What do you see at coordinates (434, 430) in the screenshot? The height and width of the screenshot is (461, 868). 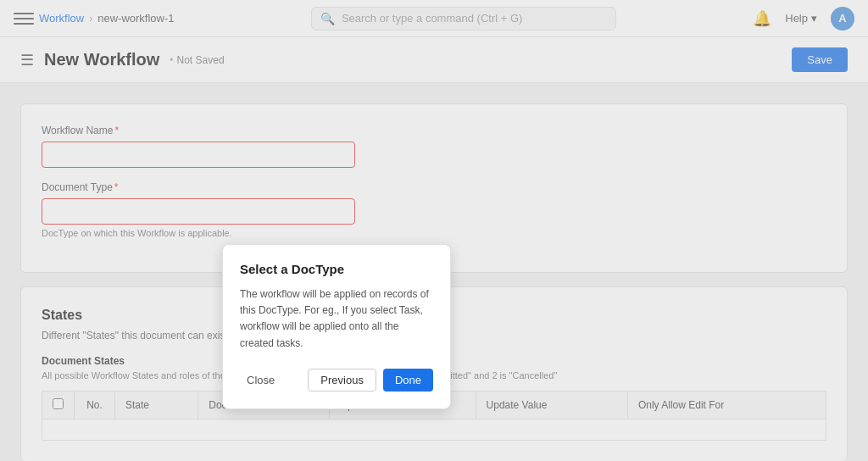 I see `table-empty-cell` at bounding box center [434, 430].